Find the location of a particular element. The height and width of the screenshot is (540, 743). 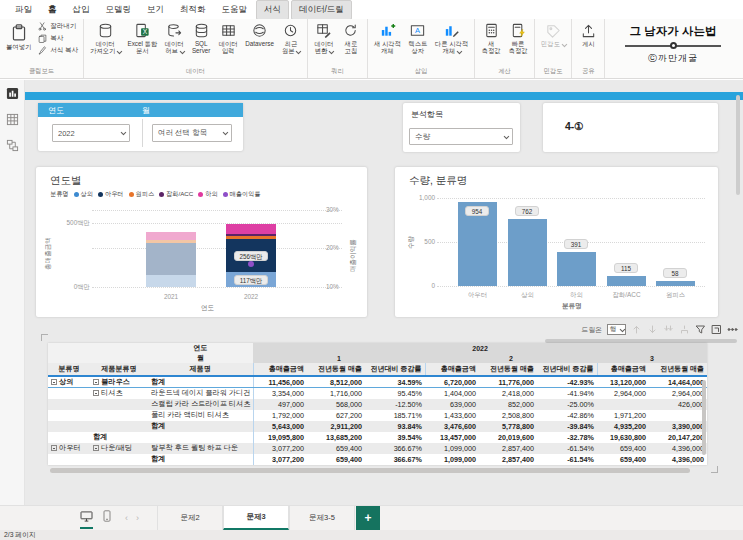

chart-quantity-by-category: 수량, 분류명 1,0005000수량954아우터762상의391하의115잡화… is located at coordinates (556, 242).